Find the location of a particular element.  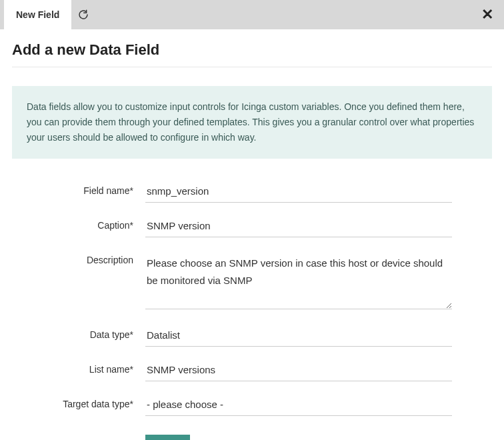

row-data-type: Data type* Datalist is located at coordinates (252, 336).